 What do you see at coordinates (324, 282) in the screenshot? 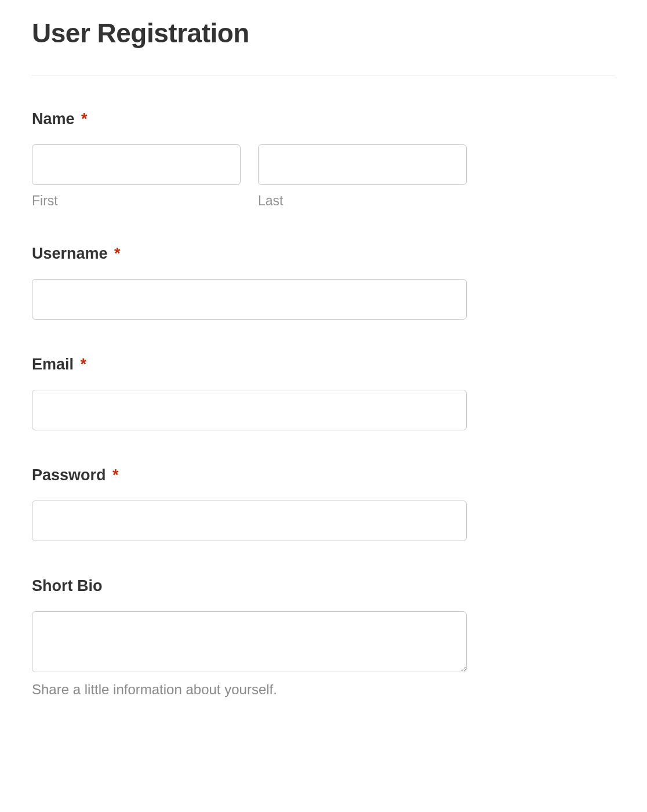
I see `field-group-username: Username *` at bounding box center [324, 282].